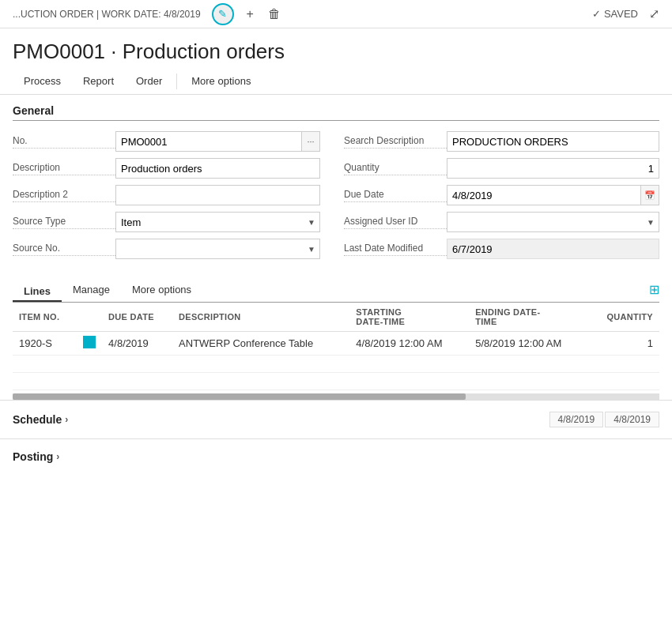 Image resolution: width=672 pixels, height=636 pixels. What do you see at coordinates (395, 223) in the screenshot?
I see `label-assigned-user: Assigned User ID` at bounding box center [395, 223].